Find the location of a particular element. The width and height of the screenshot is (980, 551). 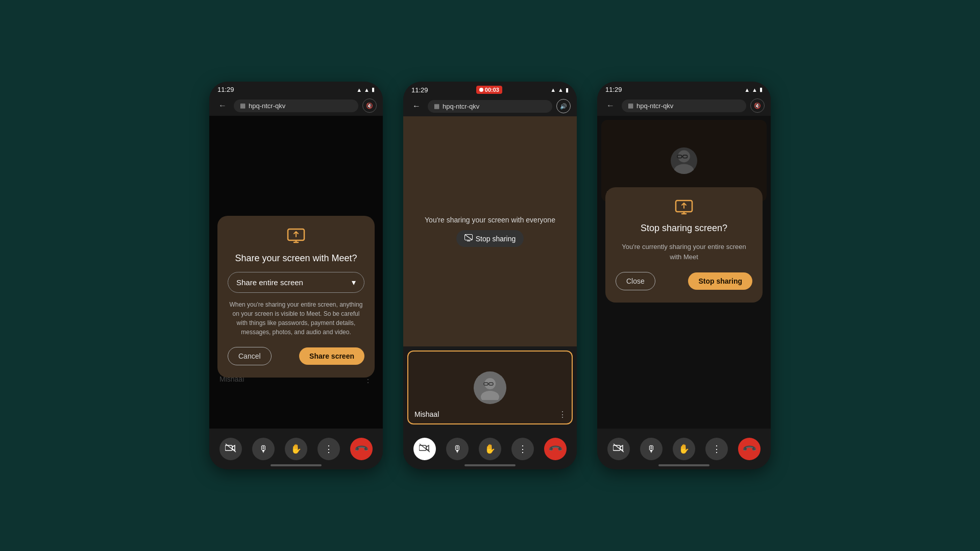

phone-frame-3: 11:29 ▲ ▲ ▮ ← ▦ hpq-ntcr-qkv 🔇 is located at coordinates (684, 276).